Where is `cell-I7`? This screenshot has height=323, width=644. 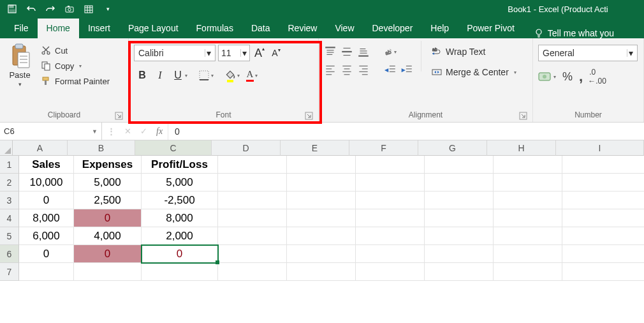 cell-I7 is located at coordinates (603, 272).